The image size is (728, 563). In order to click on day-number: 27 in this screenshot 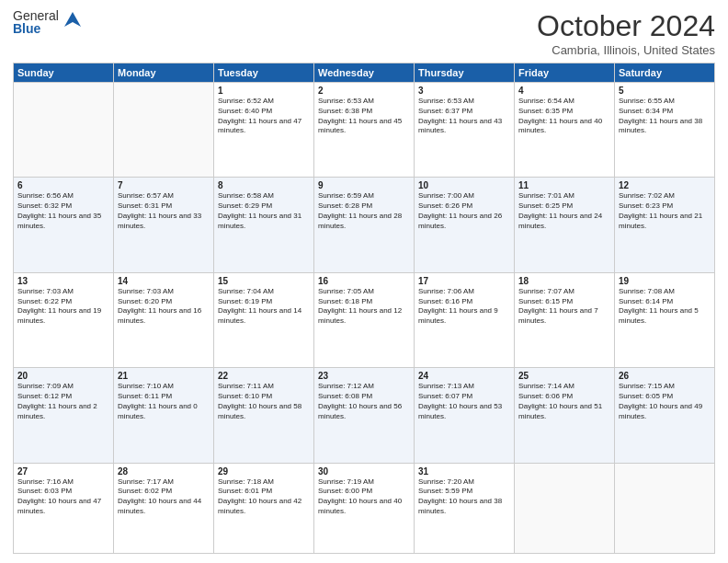, I will do `click(63, 471)`.